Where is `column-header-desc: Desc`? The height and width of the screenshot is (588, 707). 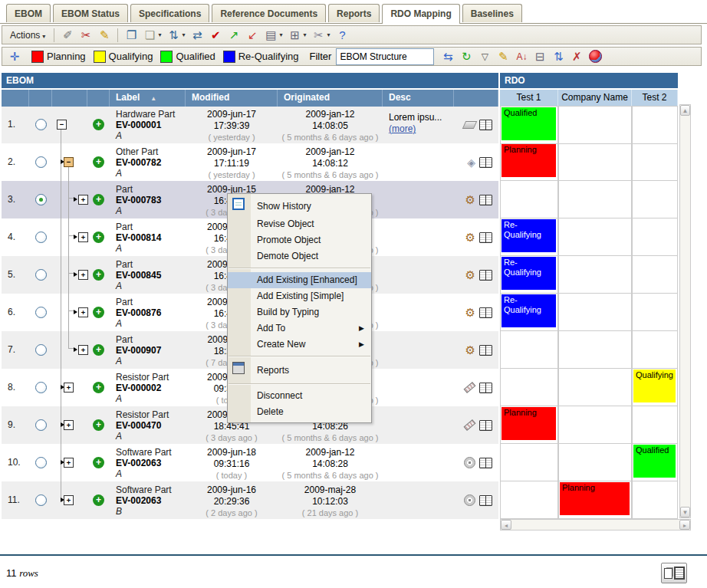 column-header-desc: Desc is located at coordinates (419, 98).